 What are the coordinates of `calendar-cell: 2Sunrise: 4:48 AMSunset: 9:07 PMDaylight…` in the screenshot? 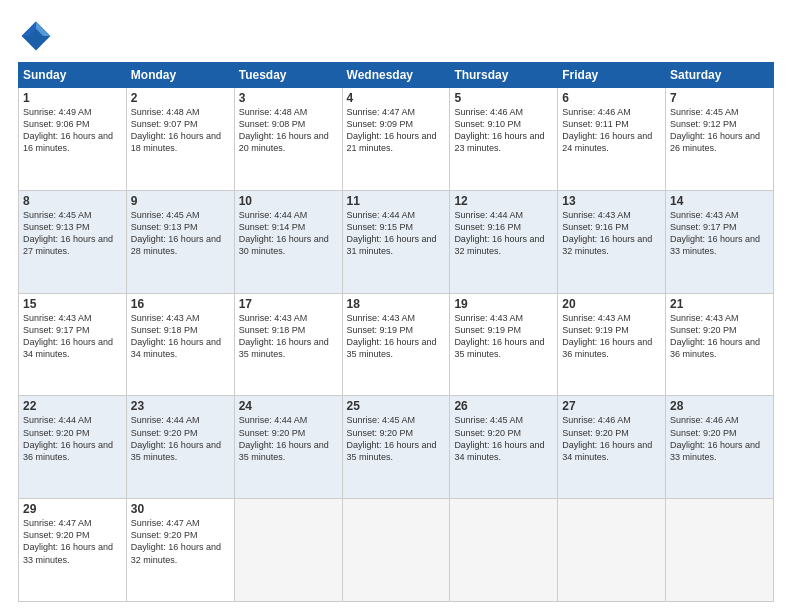 It's located at (180, 140).